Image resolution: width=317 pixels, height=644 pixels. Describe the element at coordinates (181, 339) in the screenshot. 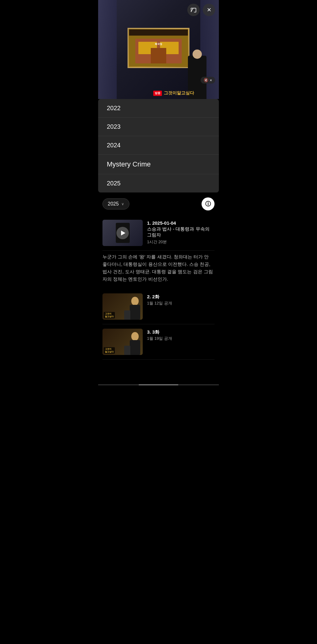

I see `episode-date-3: 1월 19일 공개` at that location.